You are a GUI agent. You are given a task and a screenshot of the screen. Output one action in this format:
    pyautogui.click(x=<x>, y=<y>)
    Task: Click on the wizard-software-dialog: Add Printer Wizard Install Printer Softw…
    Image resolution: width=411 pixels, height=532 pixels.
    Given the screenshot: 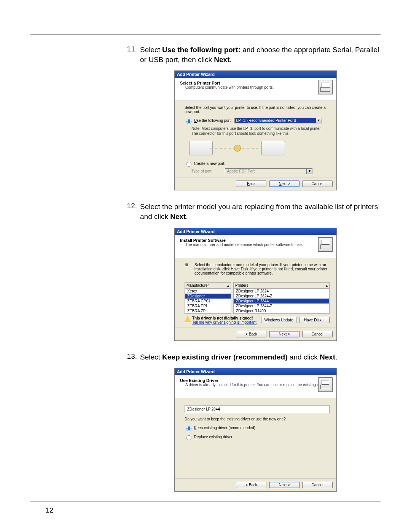 What is the action you would take?
    pyautogui.click(x=255, y=284)
    